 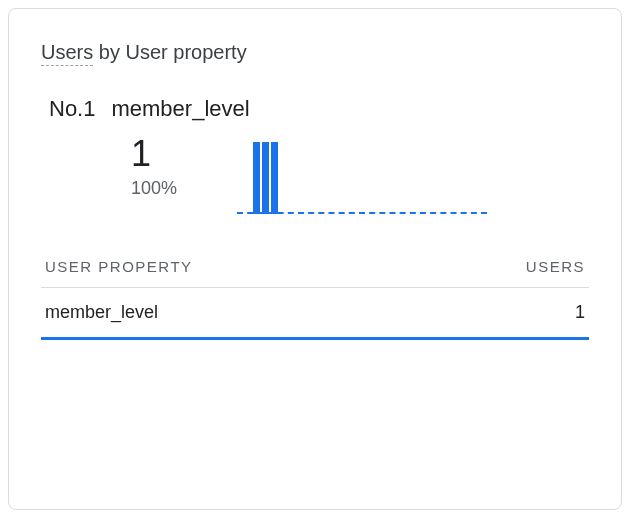 I want to click on top-percentage: 100%, so click(x=154, y=188).